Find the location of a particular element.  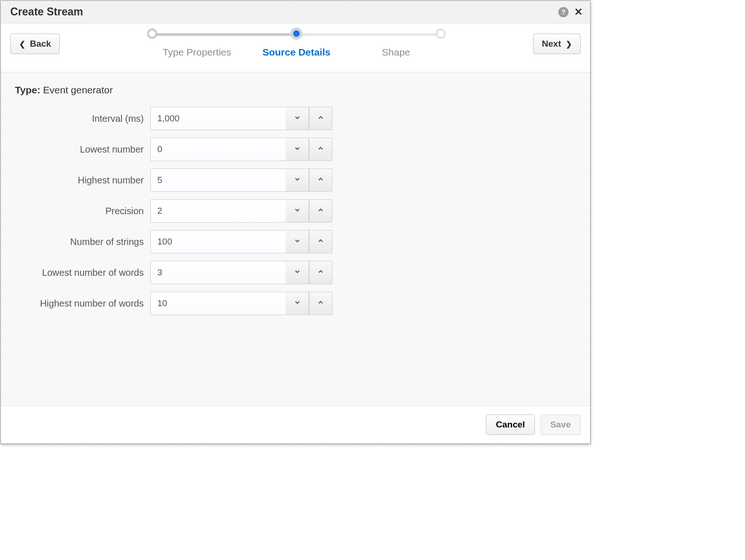

step-label-type-properties: Type Properties is located at coordinates (197, 52).